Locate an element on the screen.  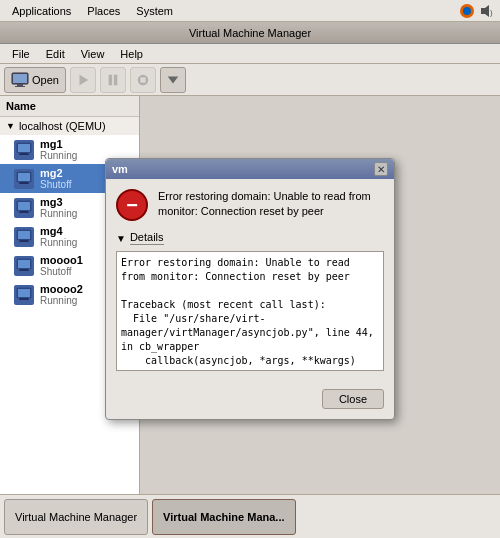
details-text: Error restoring domain: Unable to read f… is located at coordinates (250, 314).